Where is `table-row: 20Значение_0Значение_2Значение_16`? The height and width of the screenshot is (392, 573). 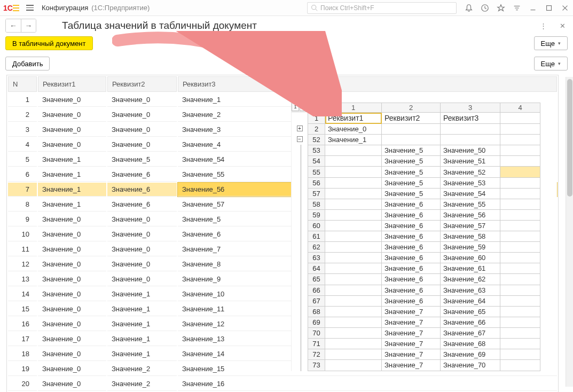
table-row: 20Значение_0Значение_2Значение_16 is located at coordinates (282, 384).